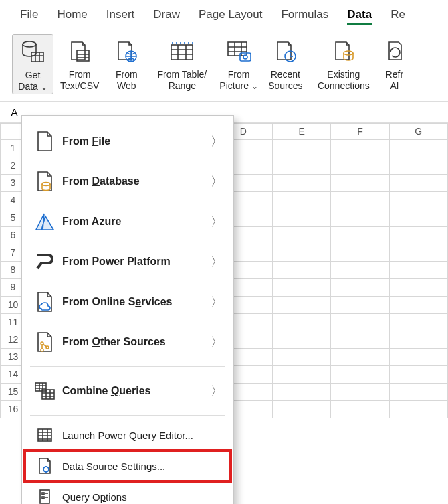  What do you see at coordinates (33, 64) in the screenshot?
I see `get-data-button: GetData ⌄` at bounding box center [33, 64].